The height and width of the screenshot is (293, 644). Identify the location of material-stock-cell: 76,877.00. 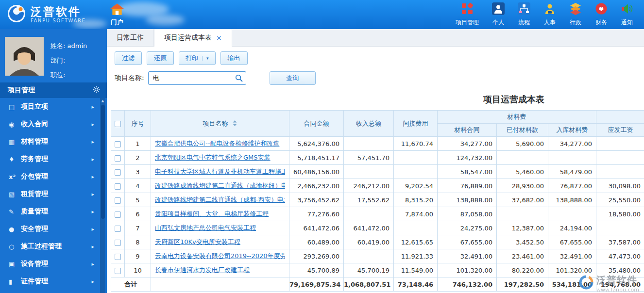
(572, 186).